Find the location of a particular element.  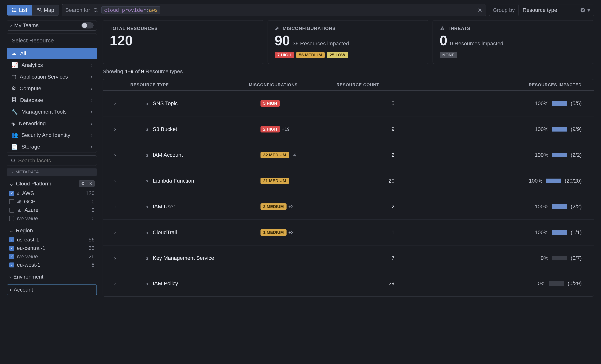

facet-row: ✓eu-central-133 is located at coordinates (52, 248).